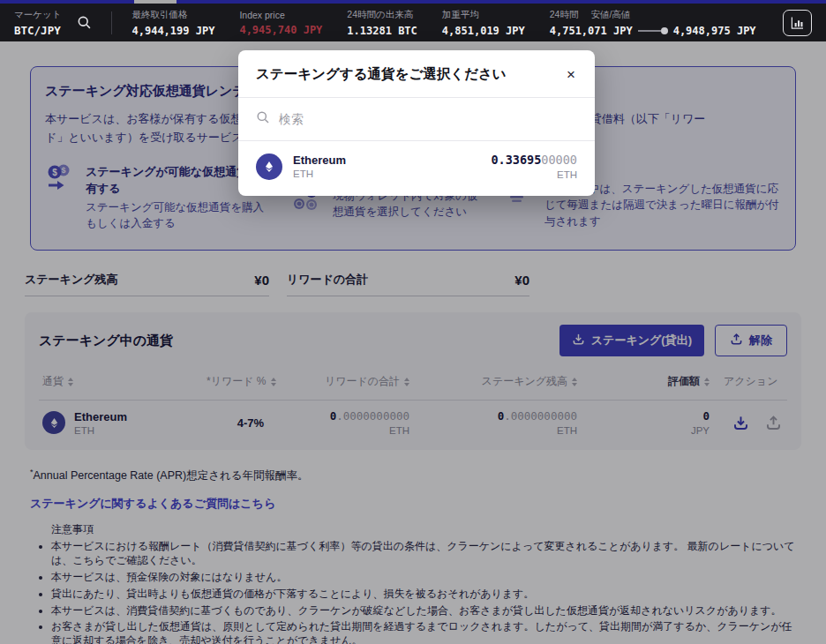 The image size is (826, 644). Describe the element at coordinates (319, 161) in the screenshot. I see `asset-name: Ethereum` at that location.